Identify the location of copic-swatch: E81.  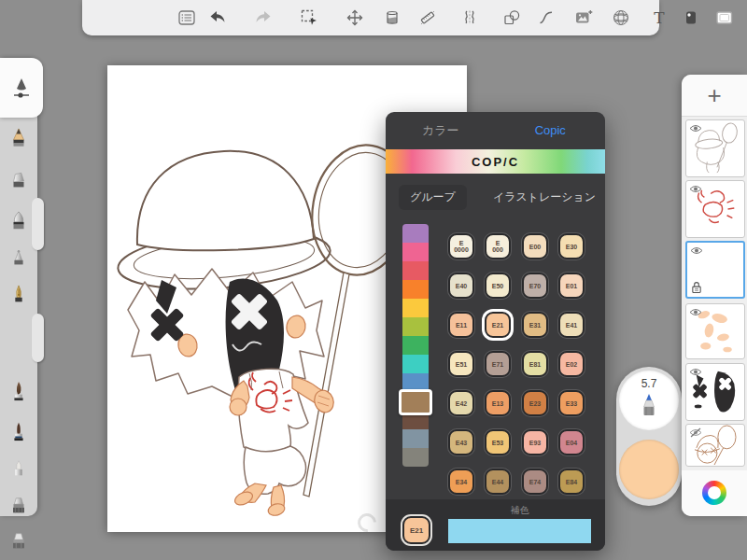
(535, 364).